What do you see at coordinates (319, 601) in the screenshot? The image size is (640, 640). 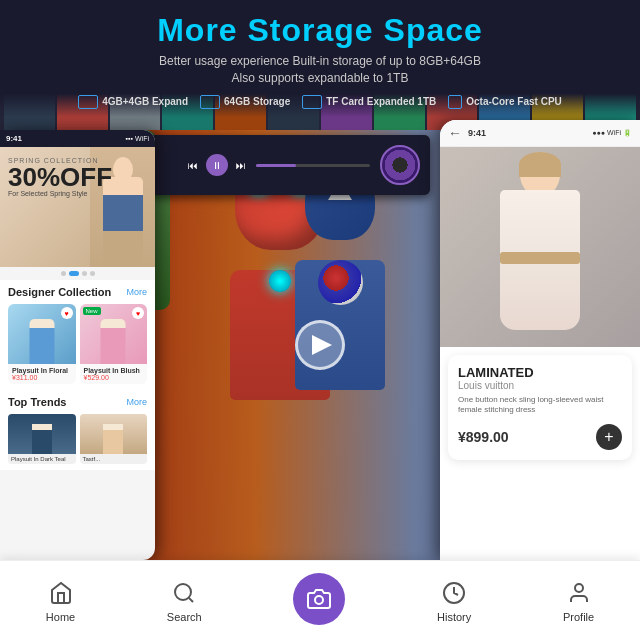 I see `nav-item-camera` at bounding box center [319, 601].